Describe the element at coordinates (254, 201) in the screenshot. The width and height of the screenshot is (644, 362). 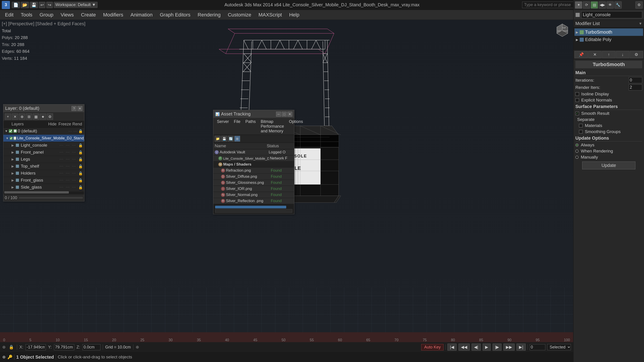
I see `at-row-reflection: R Silver_Reflection .png Found` at that location.